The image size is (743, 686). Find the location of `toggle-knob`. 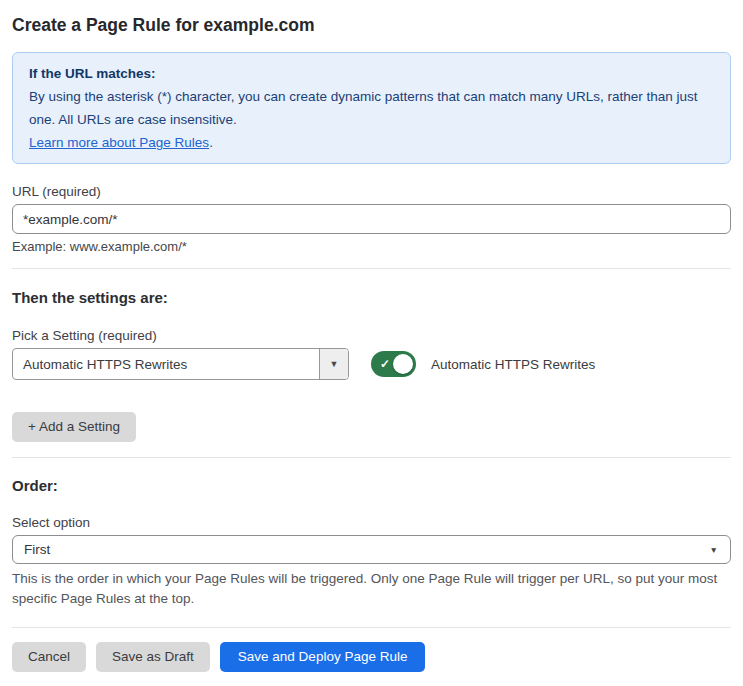

toggle-knob is located at coordinates (403, 364).